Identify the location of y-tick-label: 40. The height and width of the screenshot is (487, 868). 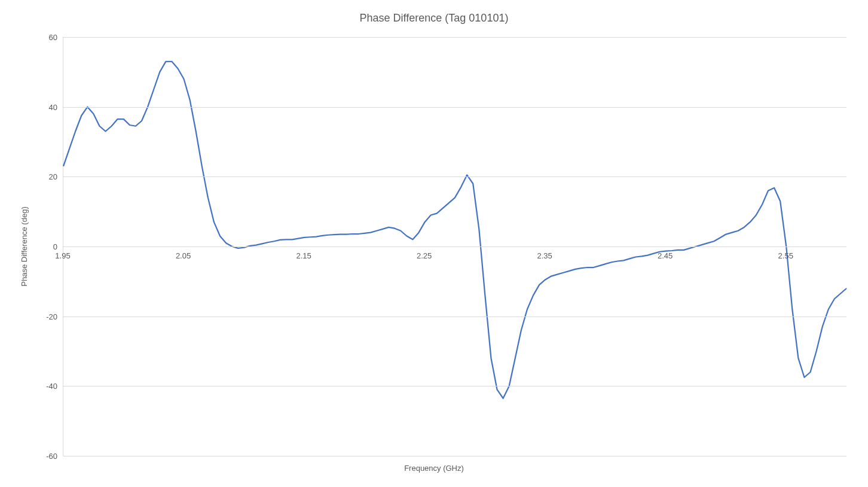
(45, 106).